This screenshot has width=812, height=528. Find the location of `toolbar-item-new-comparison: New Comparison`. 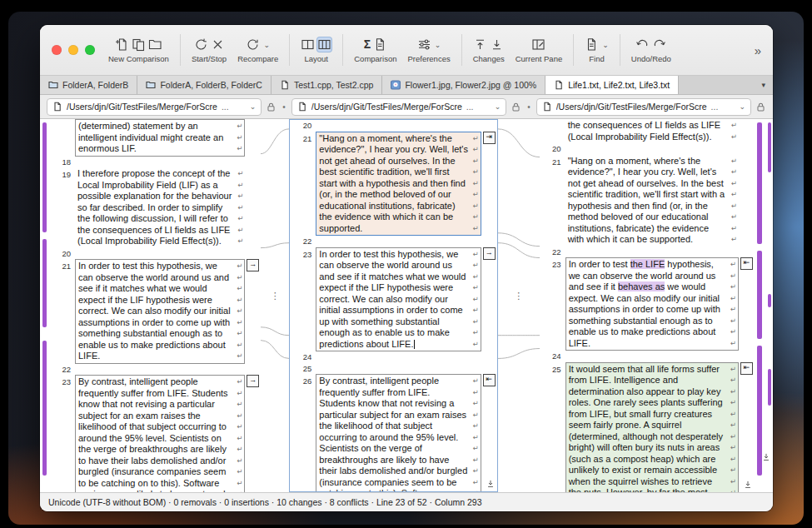

toolbar-item-new-comparison: New Comparison is located at coordinates (138, 50).